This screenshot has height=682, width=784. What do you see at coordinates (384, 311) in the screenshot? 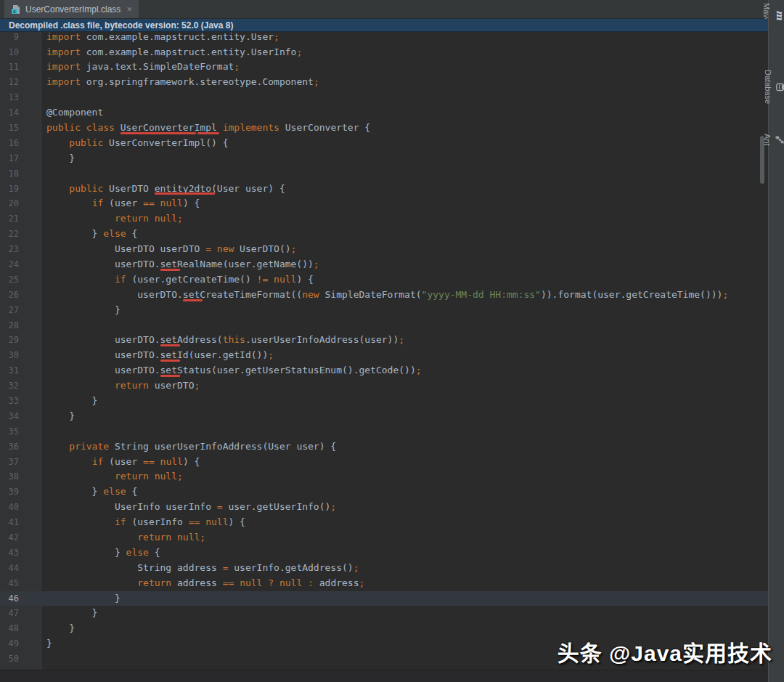
I see `code-line: 27 }` at bounding box center [384, 311].